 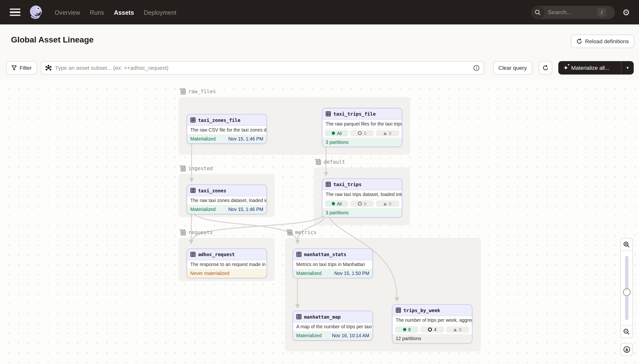 What do you see at coordinates (362, 128) in the screenshot?
I see `asset-node-taxi_trips_file: taxi_trips_file The raw parquet files fo…` at bounding box center [362, 128].